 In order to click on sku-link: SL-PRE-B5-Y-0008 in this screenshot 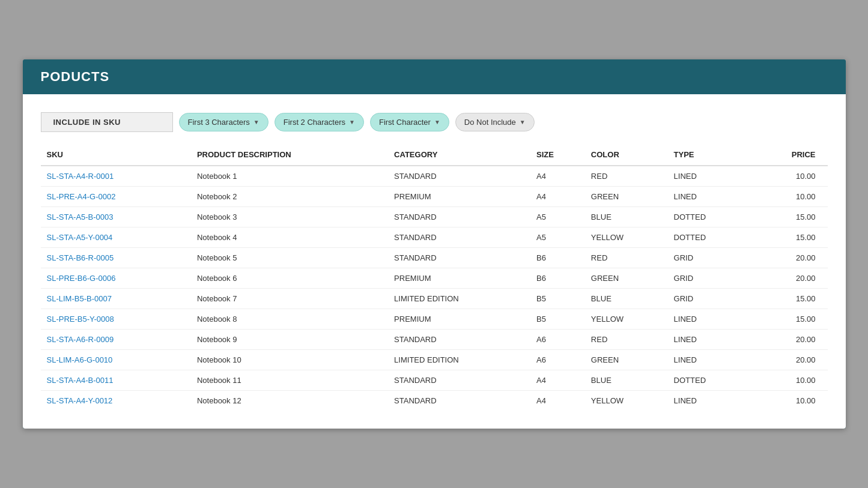, I will do `click(80, 319)`.